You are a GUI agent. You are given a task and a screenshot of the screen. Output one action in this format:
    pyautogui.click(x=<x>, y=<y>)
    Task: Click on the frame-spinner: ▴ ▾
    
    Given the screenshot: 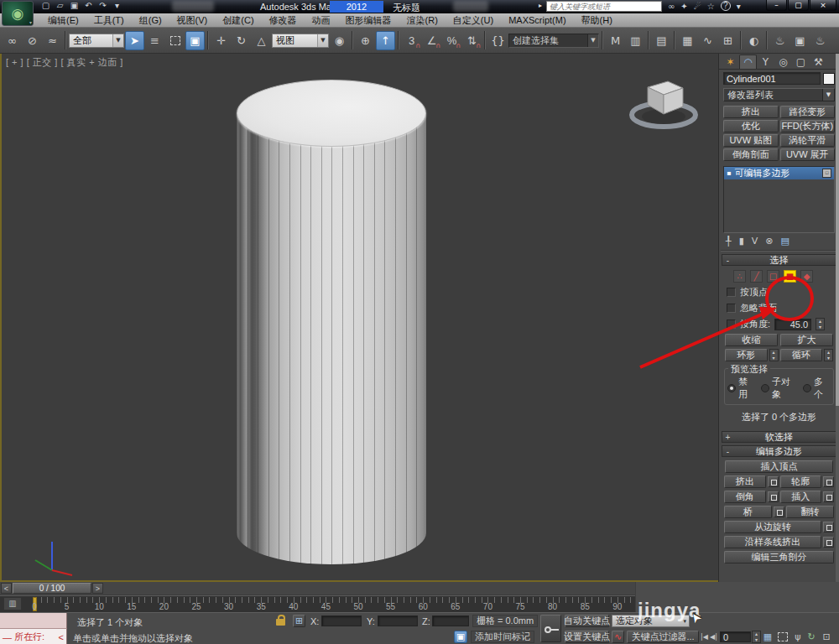 What is the action you would take?
    pyautogui.click(x=757, y=637)
    